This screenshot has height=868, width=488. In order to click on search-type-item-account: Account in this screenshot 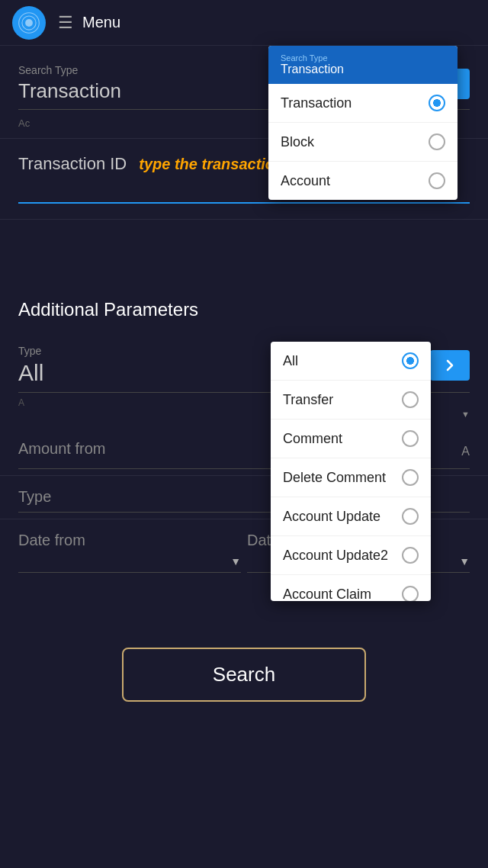, I will do `click(363, 181)`.